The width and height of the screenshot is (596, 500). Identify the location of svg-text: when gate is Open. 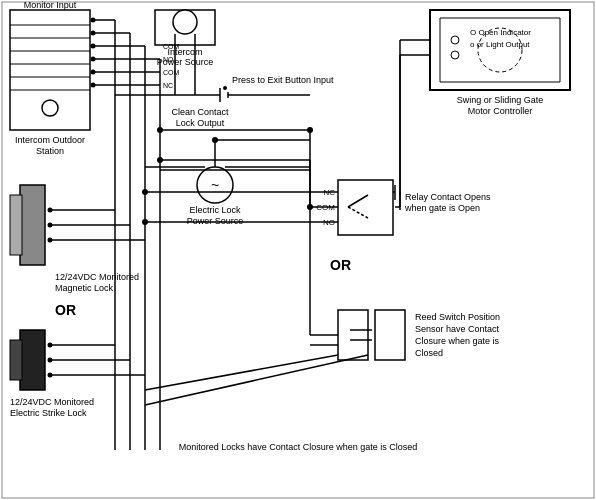
(442, 208).